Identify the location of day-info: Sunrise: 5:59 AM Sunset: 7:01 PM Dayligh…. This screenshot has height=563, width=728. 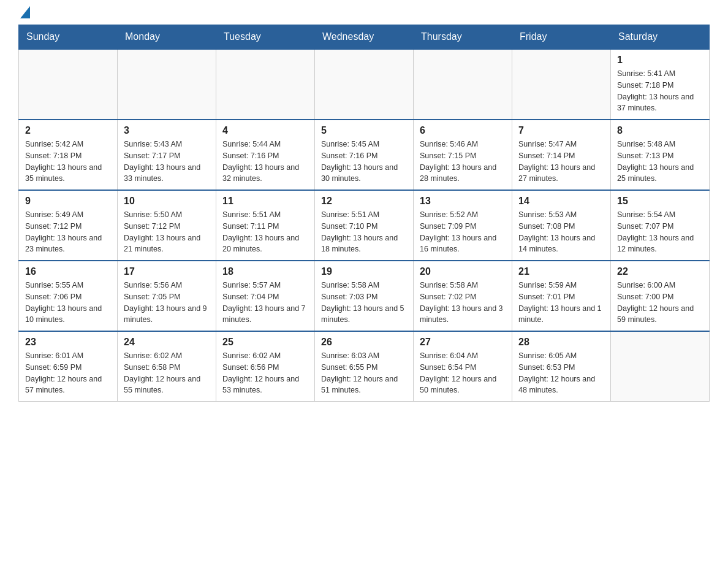
(561, 303).